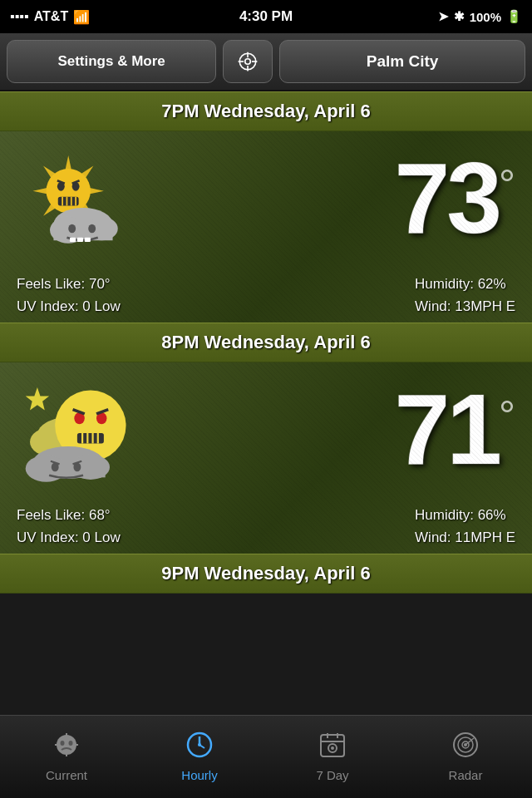 Image resolution: width=532 pixels, height=798 pixels. I want to click on carrier: AT&T, so click(52, 17).